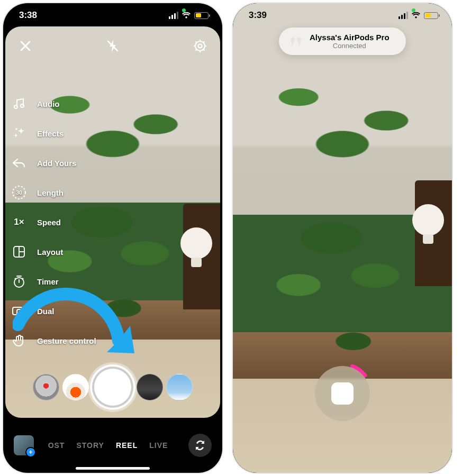  Describe the element at coordinates (349, 37) in the screenshot. I see `banner-title: Alyssa's AirPods Pro` at that location.